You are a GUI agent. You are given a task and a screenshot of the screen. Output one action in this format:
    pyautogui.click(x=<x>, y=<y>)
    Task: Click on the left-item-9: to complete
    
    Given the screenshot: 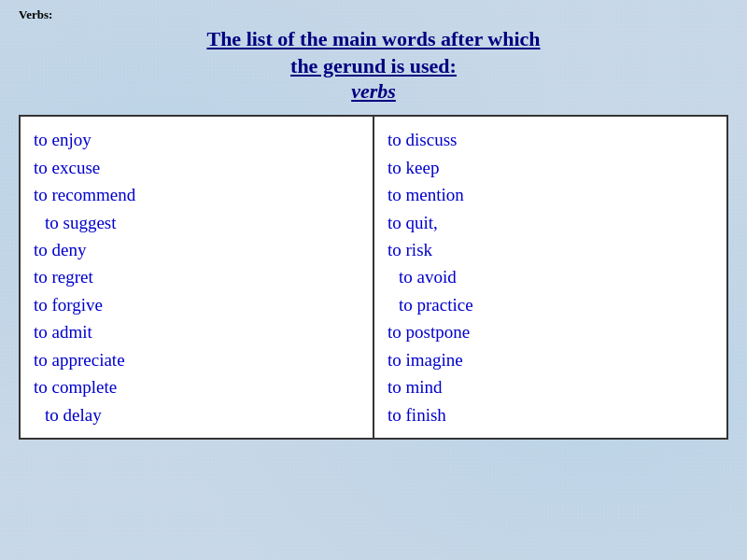 What is the action you would take?
    pyautogui.click(x=198, y=386)
    